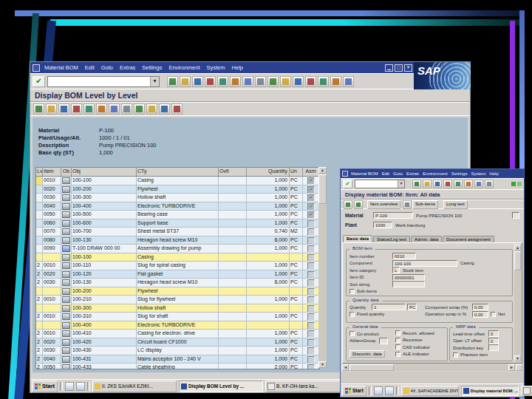  What do you see at coordinates (352, 334) in the screenshot?
I see `co-product-checkbox` at bounding box center [352, 334].